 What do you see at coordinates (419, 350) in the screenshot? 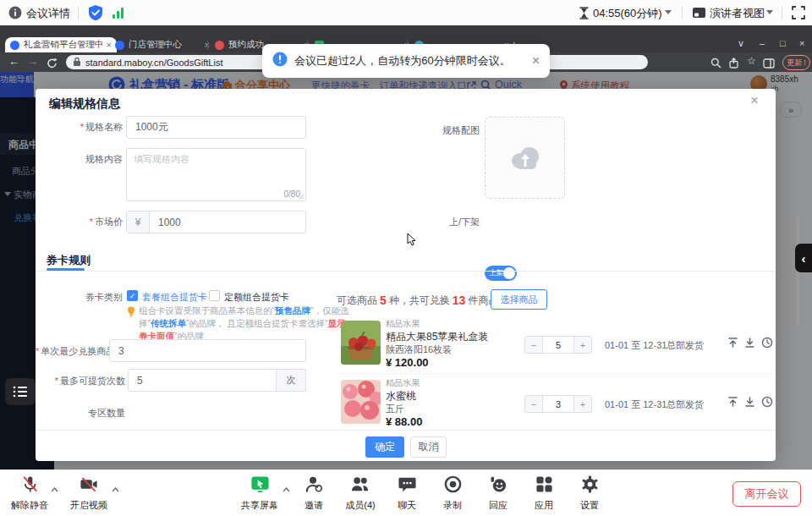
I see `product-subtitle: 陕西洛阳16枚装` at bounding box center [419, 350].